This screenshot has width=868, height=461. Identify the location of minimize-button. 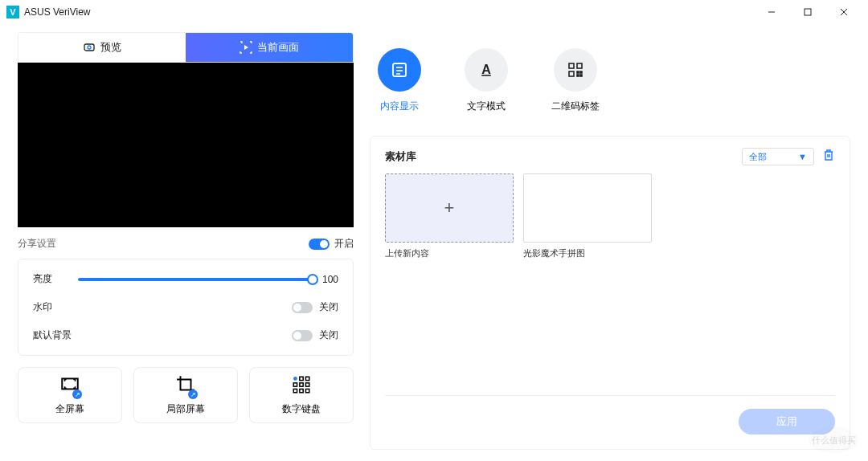
(772, 12).